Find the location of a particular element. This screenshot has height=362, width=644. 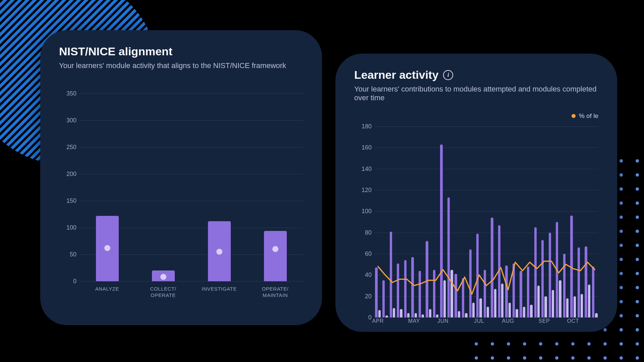

legend-pct-label: % of le is located at coordinates (589, 116).